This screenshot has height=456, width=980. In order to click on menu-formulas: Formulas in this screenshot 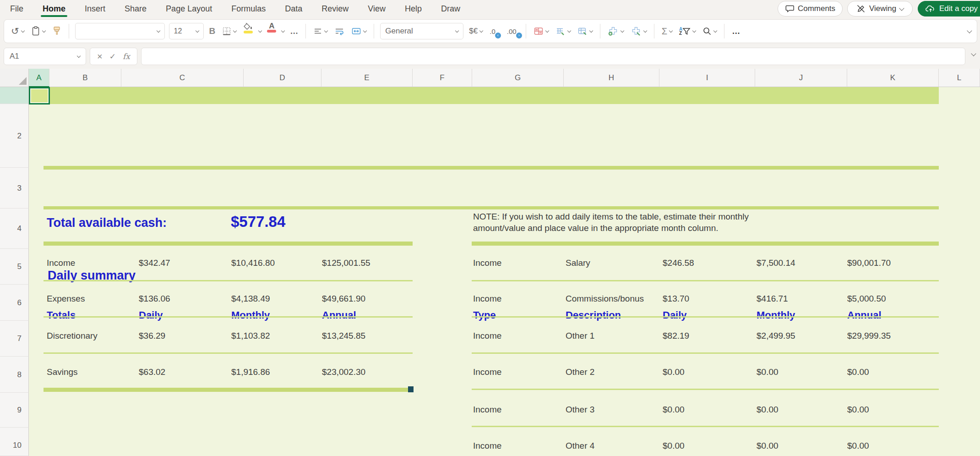, I will do `click(248, 9)`.